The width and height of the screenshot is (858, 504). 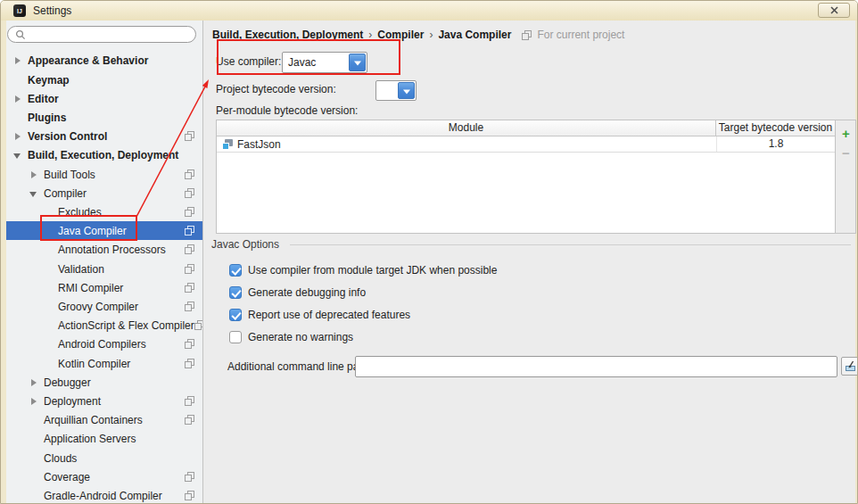 I want to click on sidebar-item-clouds: Clouds, so click(x=104, y=459).